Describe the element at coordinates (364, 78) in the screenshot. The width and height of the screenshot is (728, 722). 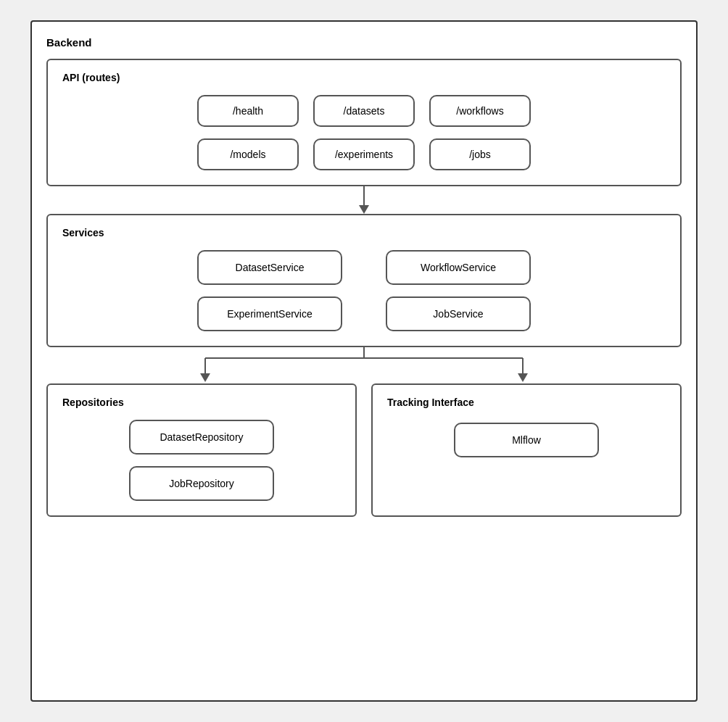
I see `api-label: API (routes)` at that location.